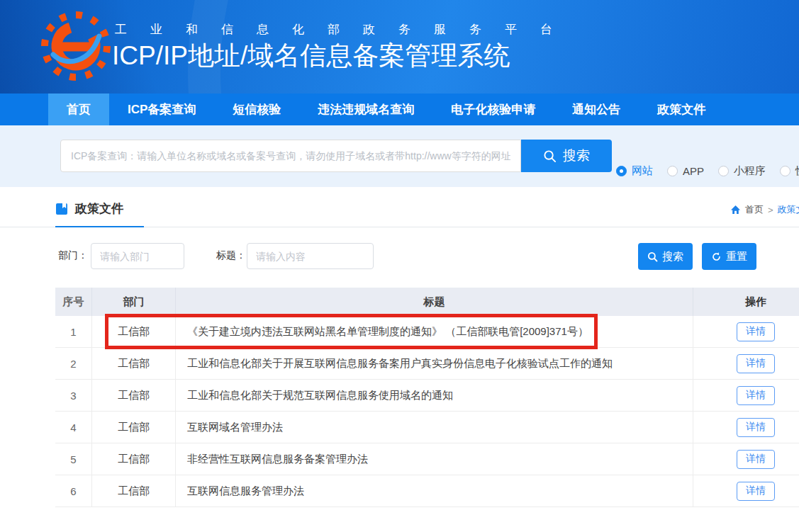 The image size is (799, 532). What do you see at coordinates (737, 256) in the screenshot?
I see `filter-reset-label: 重置` at bounding box center [737, 256].